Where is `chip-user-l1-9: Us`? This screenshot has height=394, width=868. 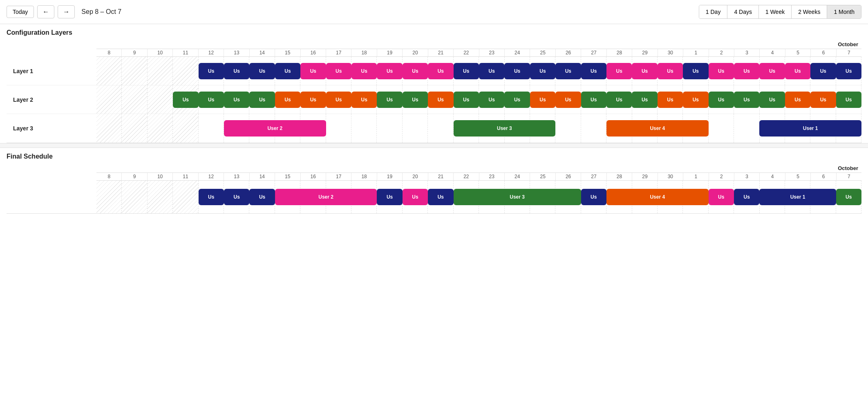 chip-user-l1-9: Us is located at coordinates (441, 71).